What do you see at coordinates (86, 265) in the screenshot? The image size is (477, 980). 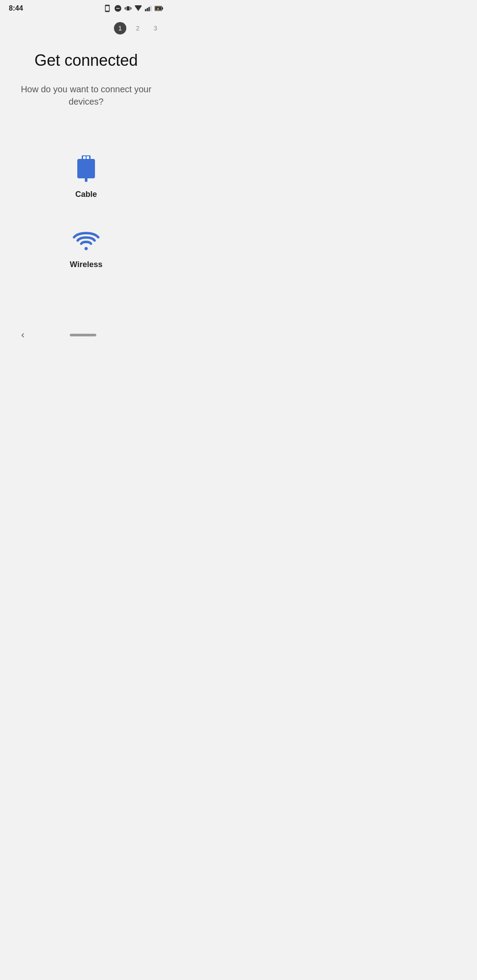 I see `wireless-label: Wireless` at bounding box center [86, 265].